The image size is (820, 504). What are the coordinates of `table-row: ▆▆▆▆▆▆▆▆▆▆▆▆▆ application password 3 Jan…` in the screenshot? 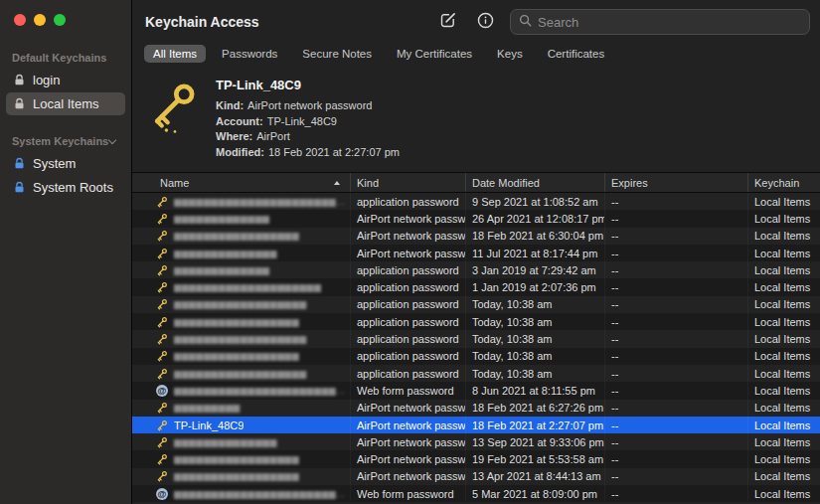 It's located at (476, 270).